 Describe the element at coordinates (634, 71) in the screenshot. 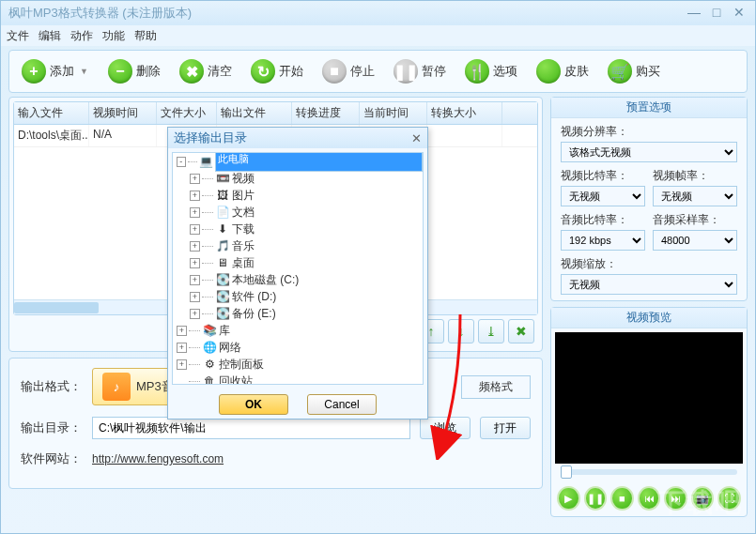

I see `toolbar-购买: 🛒购买` at that location.